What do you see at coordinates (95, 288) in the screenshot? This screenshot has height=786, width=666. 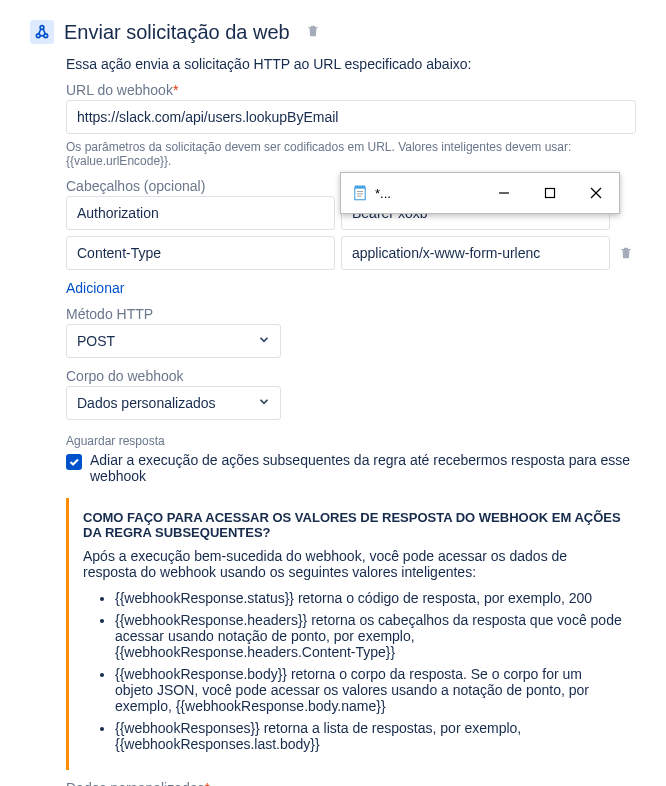 I see `add-header-link: Adicionar` at bounding box center [95, 288].